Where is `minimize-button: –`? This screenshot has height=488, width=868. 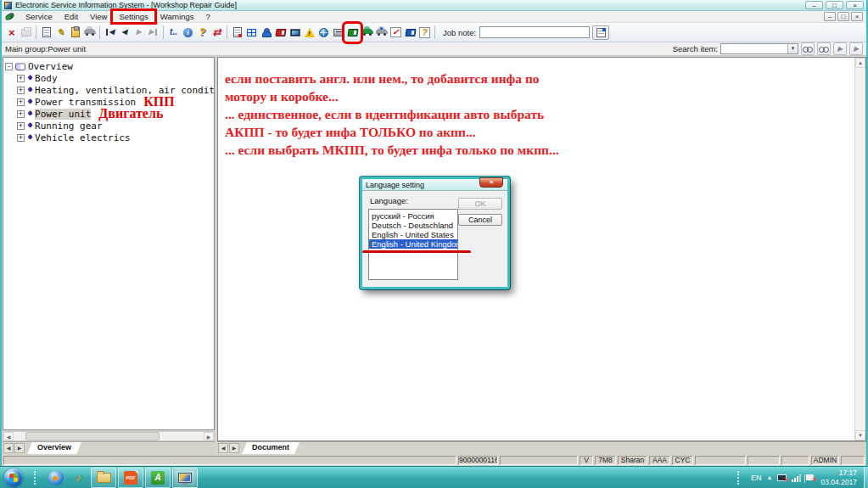
minimize-button: – is located at coordinates (815, 5).